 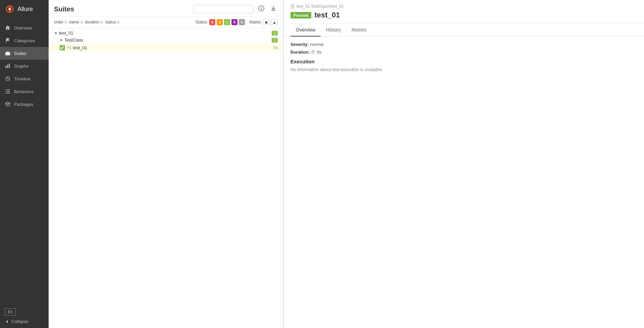 What do you see at coordinates (8, 91) in the screenshot?
I see `list-icon` at bounding box center [8, 91].